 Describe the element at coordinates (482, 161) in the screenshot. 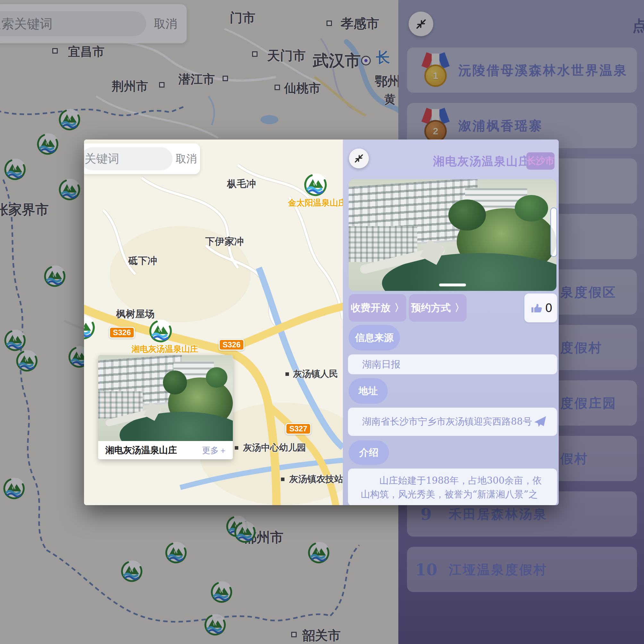

I see `panel-title: 湘电灰汤温泉山庄` at that location.